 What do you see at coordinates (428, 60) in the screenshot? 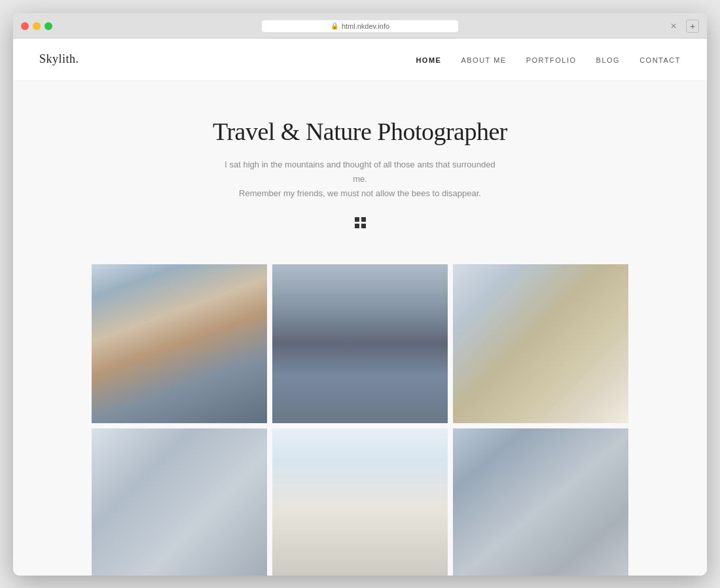
I see `nav-item-home: HOME` at bounding box center [428, 60].